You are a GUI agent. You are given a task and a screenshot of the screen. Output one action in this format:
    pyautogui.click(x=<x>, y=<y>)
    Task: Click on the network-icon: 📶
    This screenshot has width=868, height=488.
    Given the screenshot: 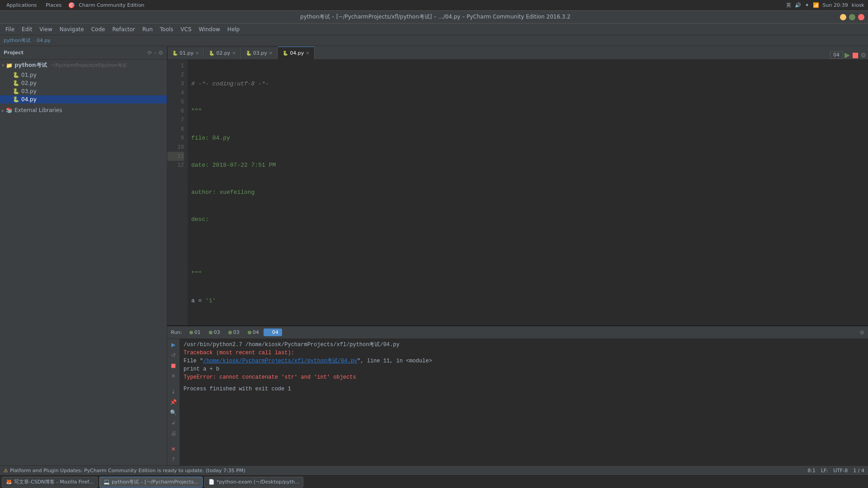 What is the action you would take?
    pyautogui.click(x=816, y=5)
    